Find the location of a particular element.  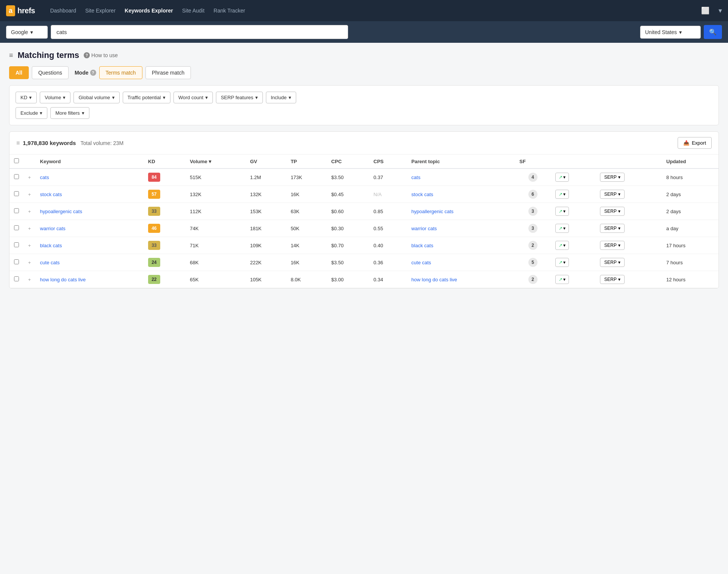

col-volume: Volume ▾ is located at coordinates (215, 161).